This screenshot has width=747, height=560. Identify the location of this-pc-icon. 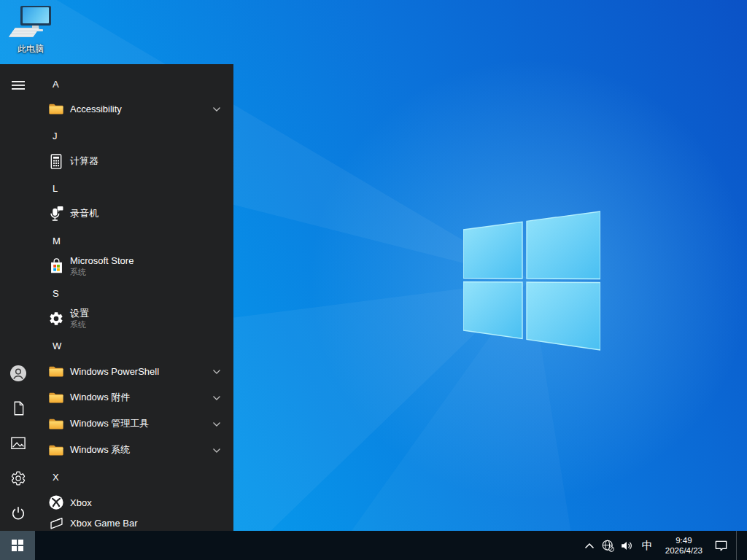
(31, 23).